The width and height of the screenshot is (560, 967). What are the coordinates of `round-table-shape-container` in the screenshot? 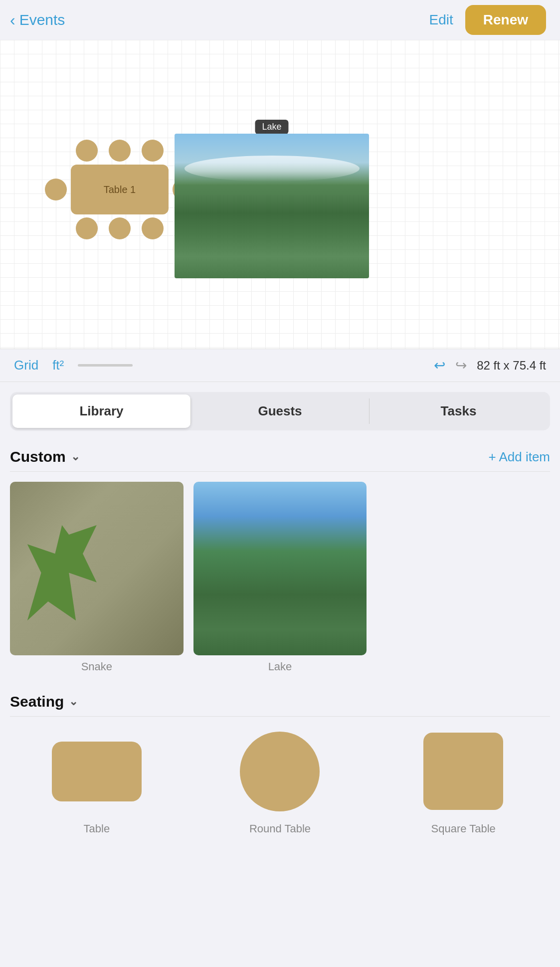 It's located at (280, 772).